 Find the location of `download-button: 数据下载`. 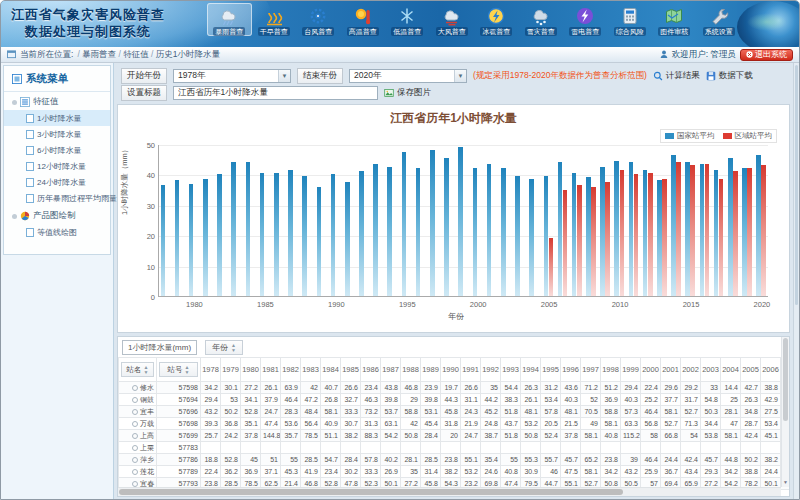

download-button: 数据下载 is located at coordinates (730, 76).